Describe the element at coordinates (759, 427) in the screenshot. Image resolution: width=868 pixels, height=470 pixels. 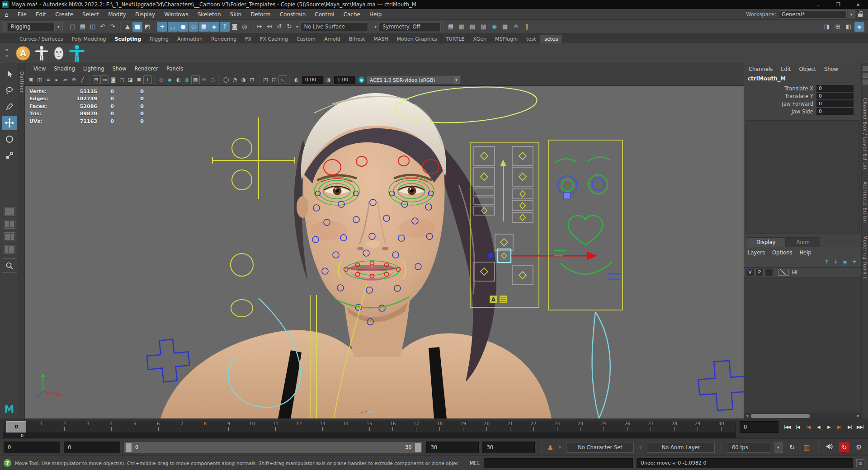
I see `current-frame-field: 0` at that location.